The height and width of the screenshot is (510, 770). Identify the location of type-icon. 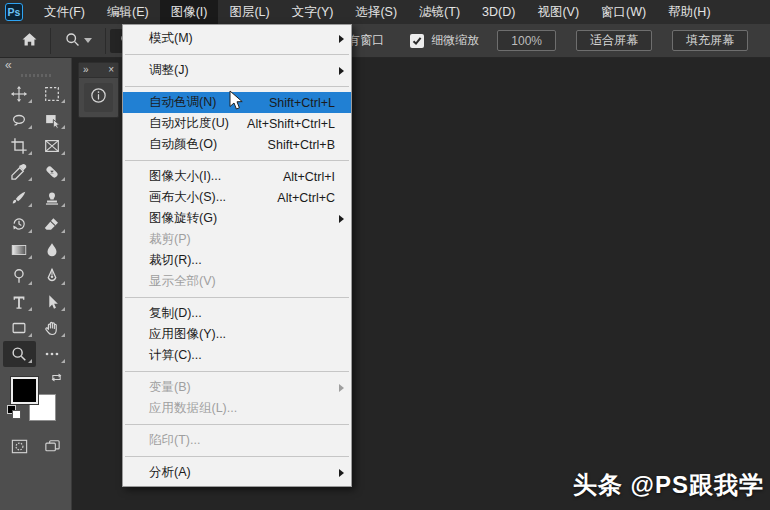
(19, 302).